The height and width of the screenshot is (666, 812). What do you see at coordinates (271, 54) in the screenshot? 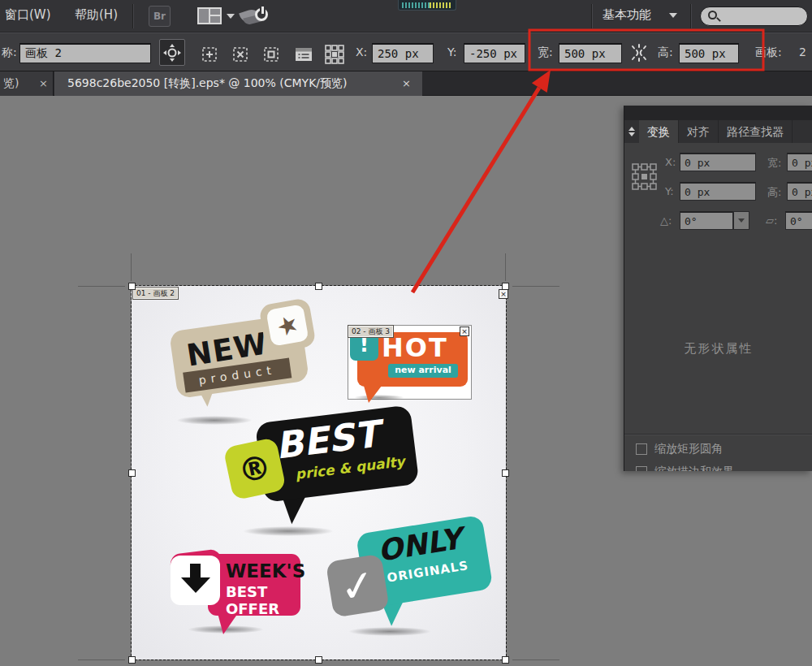
I see `artboard-bounds-button` at bounding box center [271, 54].